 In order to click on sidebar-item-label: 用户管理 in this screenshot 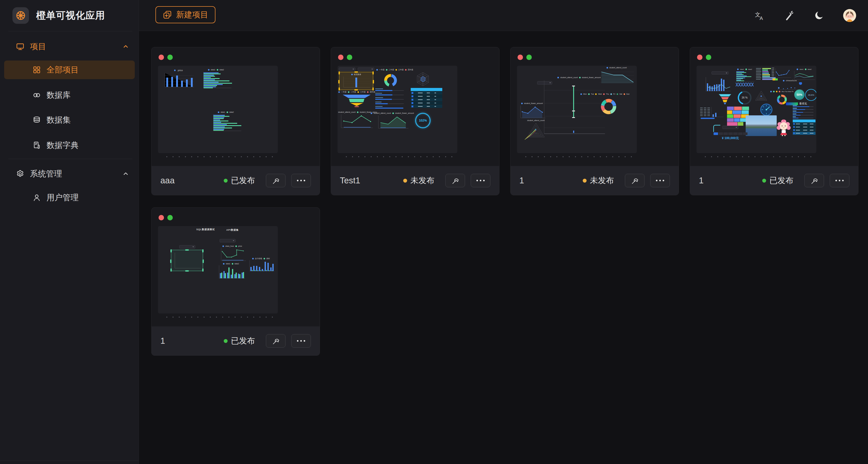, I will do `click(63, 197)`.